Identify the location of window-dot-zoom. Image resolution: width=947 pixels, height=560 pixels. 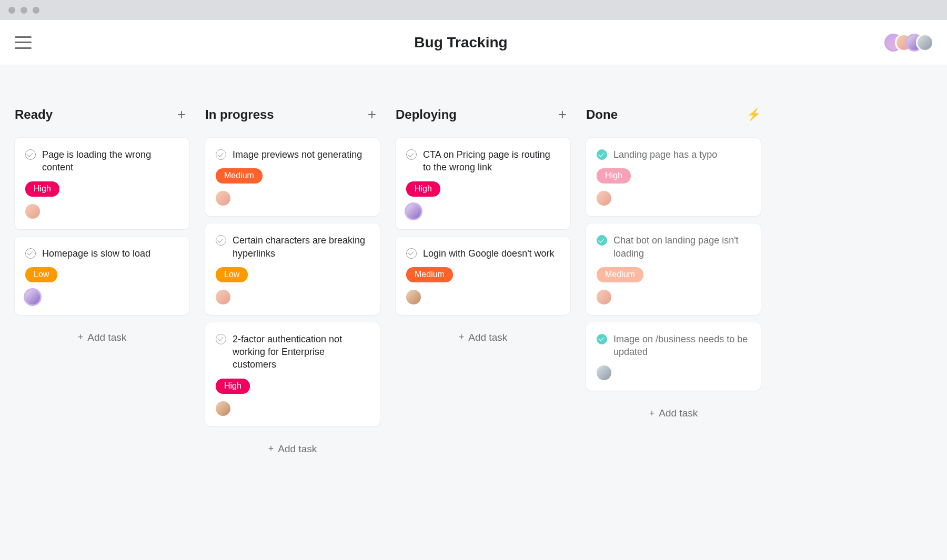
(36, 11).